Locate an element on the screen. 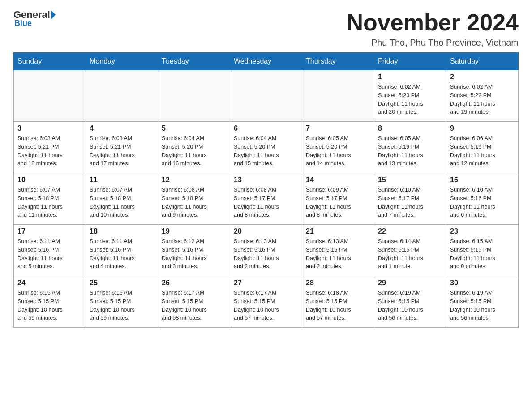 This screenshot has width=532, height=411. day-number: 25 is located at coordinates (122, 283).